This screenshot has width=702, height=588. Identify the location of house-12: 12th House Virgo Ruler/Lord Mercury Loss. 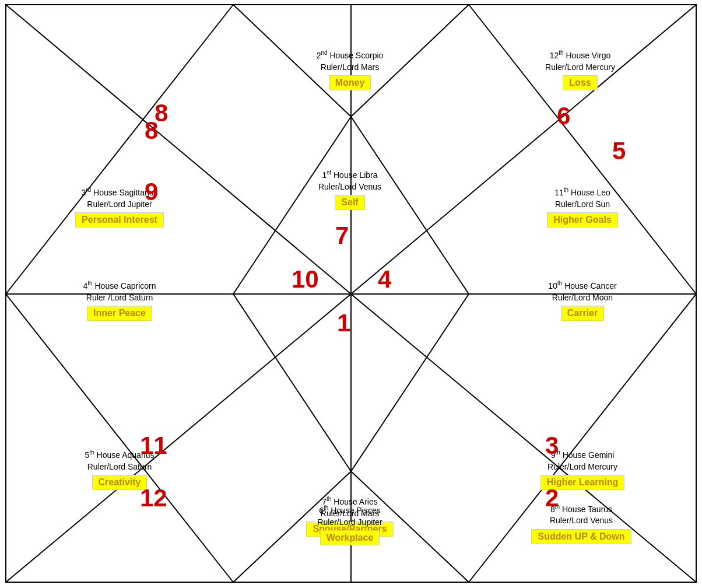
(580, 70).